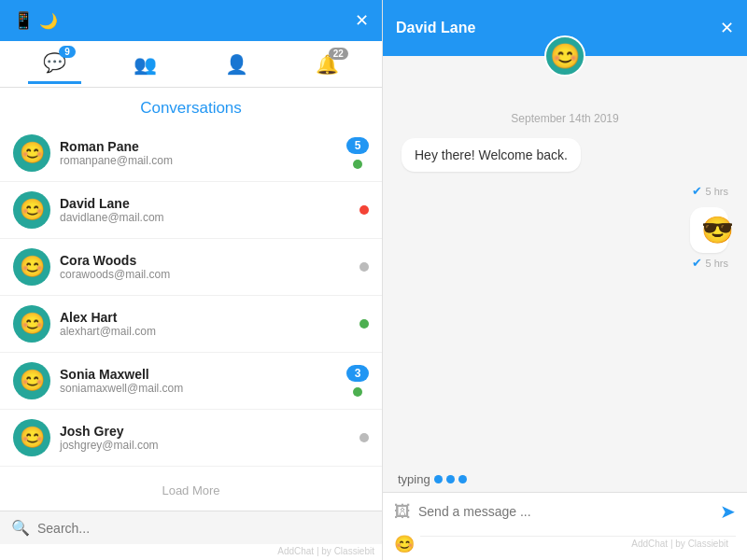 The height and width of the screenshot is (560, 747). Describe the element at coordinates (190, 439) in the screenshot. I see `conversation-item: 😊 Josh Grey joshgrey@mail.com` at that location.